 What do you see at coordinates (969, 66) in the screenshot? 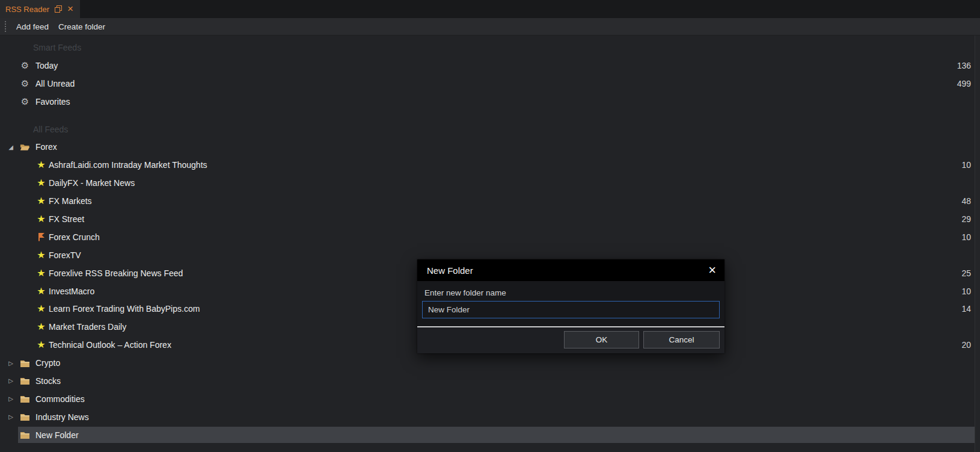
I see `unread-count: 136` at bounding box center [969, 66].